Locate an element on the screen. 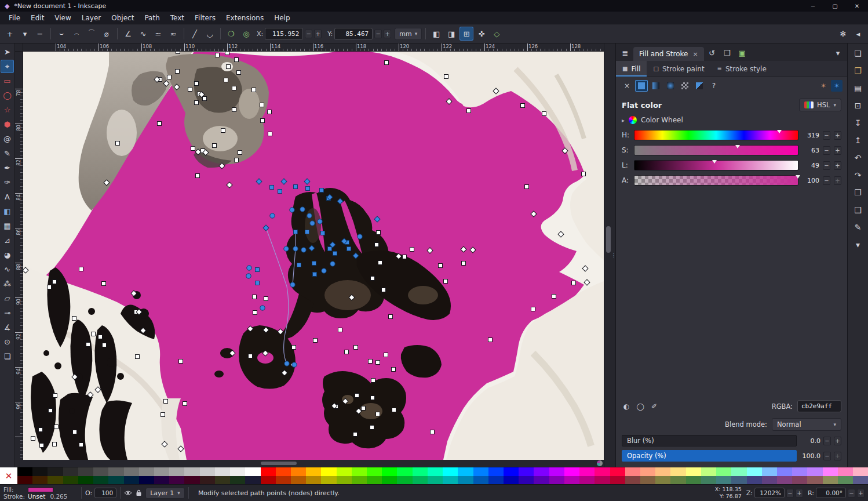 This screenshot has height=501, width=868. units-dropdown: mm ▾ is located at coordinates (408, 34).